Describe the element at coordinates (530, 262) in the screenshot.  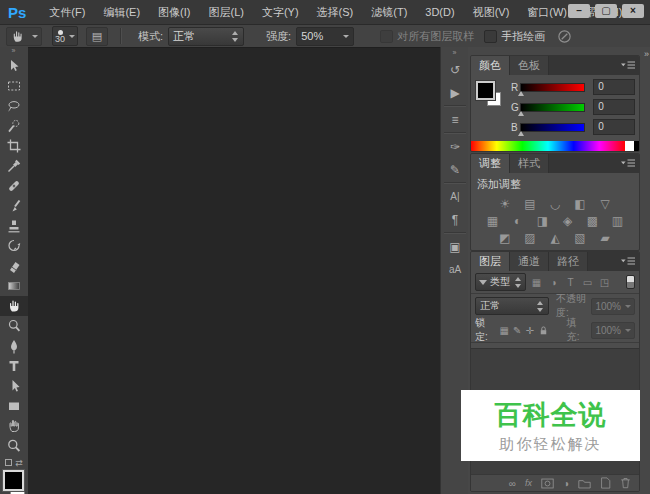
I see `tab-channels: 通道` at that location.